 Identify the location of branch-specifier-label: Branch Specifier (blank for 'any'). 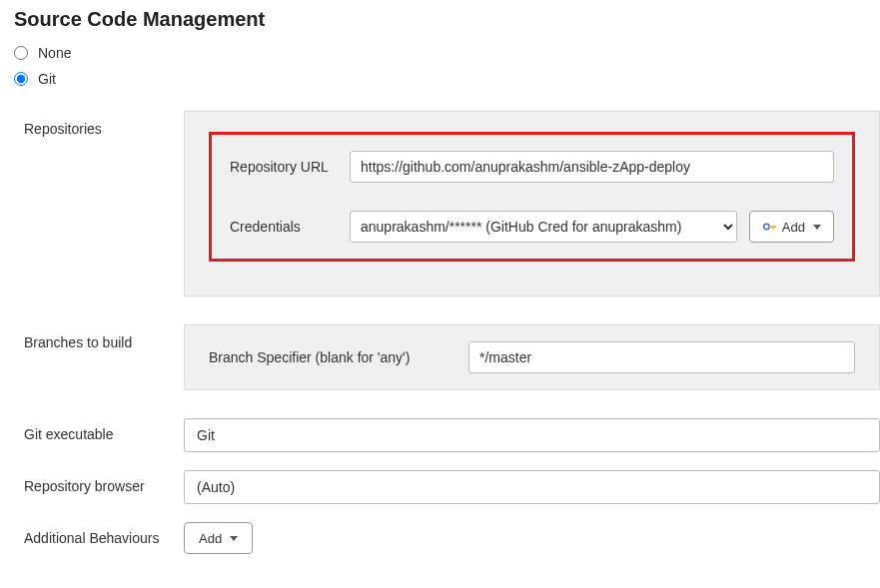
(339, 357).